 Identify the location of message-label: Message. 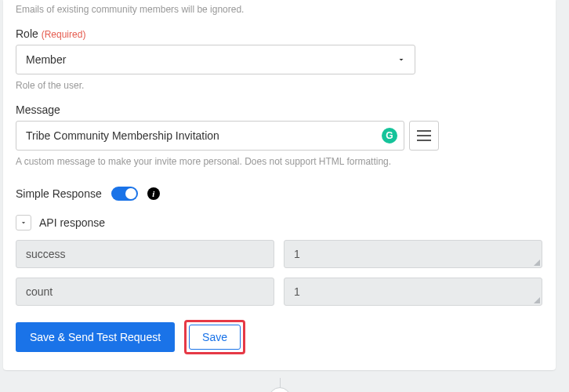
(279, 110).